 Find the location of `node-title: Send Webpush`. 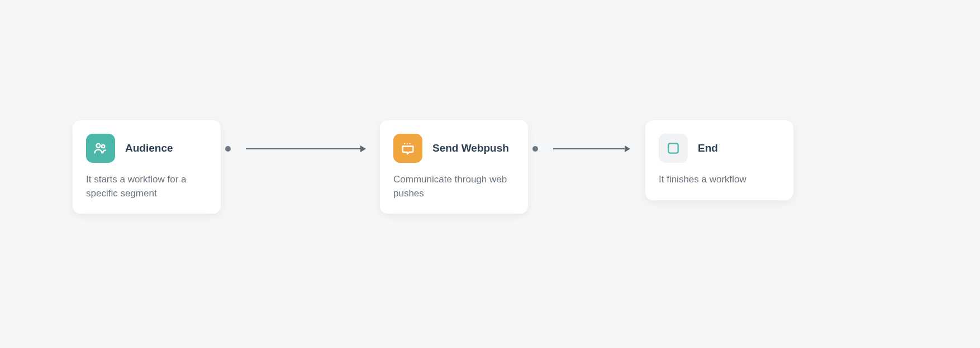

node-title: Send Webpush is located at coordinates (470, 148).